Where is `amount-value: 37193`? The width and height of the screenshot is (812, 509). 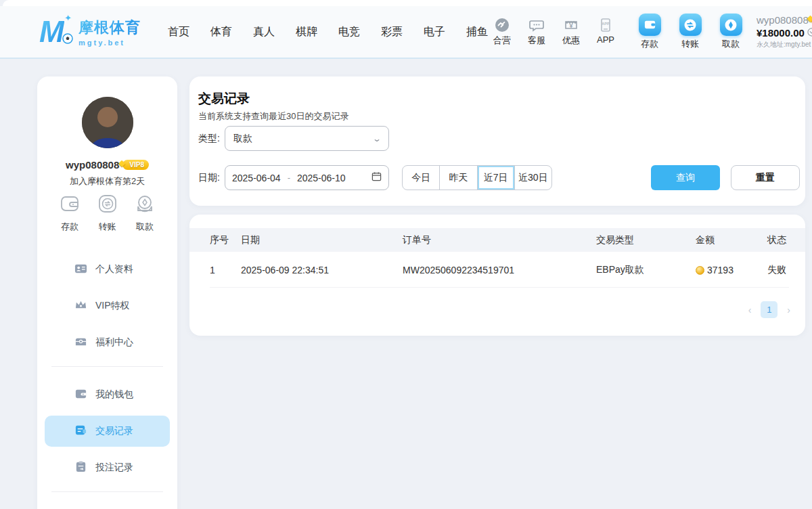 amount-value: 37193 is located at coordinates (720, 270).